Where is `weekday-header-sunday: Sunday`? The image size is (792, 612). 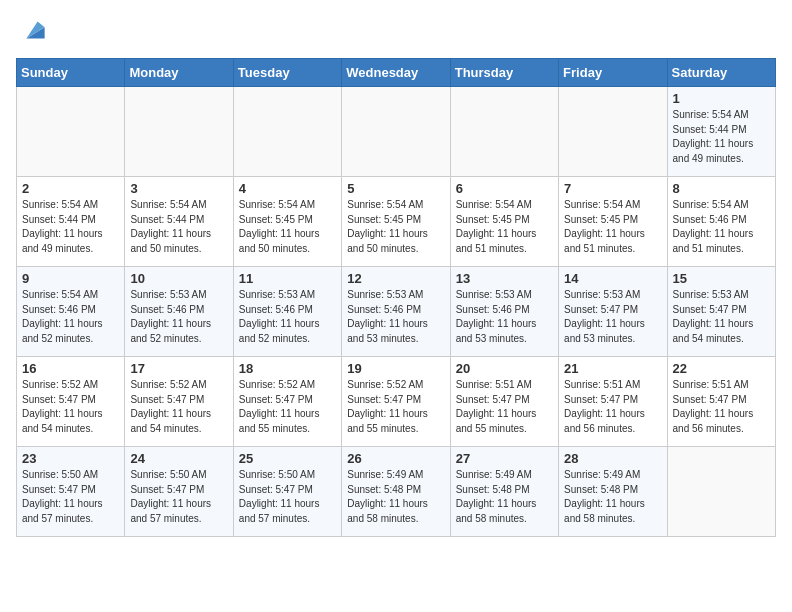
weekday-header-sunday: Sunday is located at coordinates (71, 73).